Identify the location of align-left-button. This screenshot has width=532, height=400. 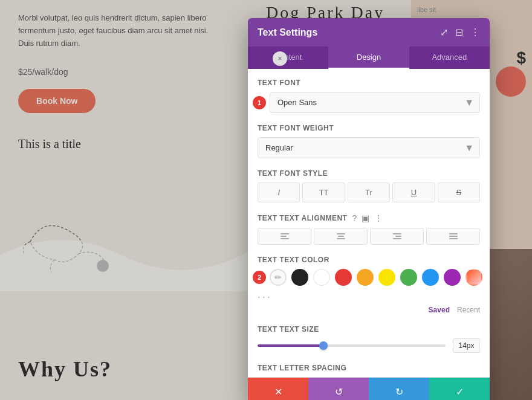
(284, 236).